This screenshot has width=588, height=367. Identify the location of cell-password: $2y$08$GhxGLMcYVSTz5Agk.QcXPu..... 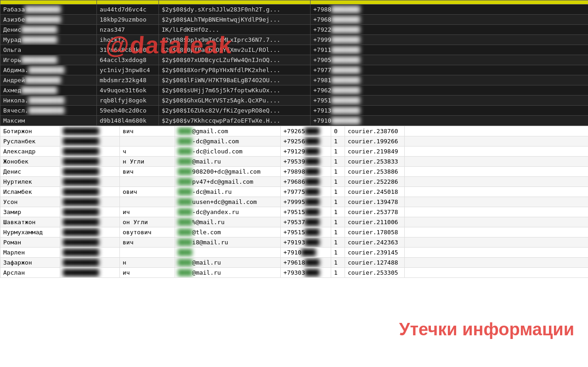
(235, 101).